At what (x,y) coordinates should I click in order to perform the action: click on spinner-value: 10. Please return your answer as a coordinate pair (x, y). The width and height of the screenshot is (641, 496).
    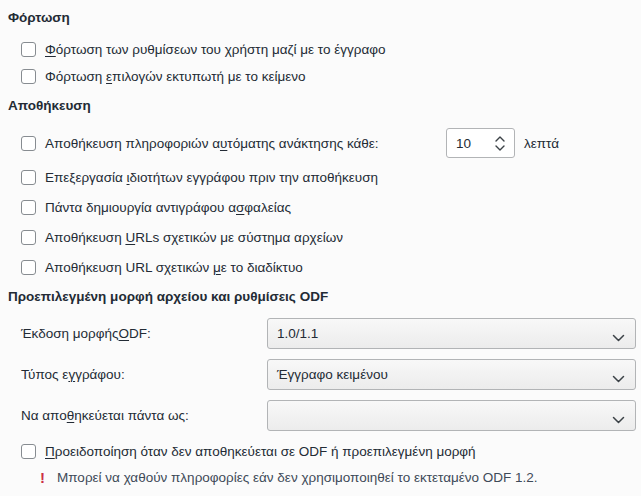
    Looking at the image, I should click on (471, 144).